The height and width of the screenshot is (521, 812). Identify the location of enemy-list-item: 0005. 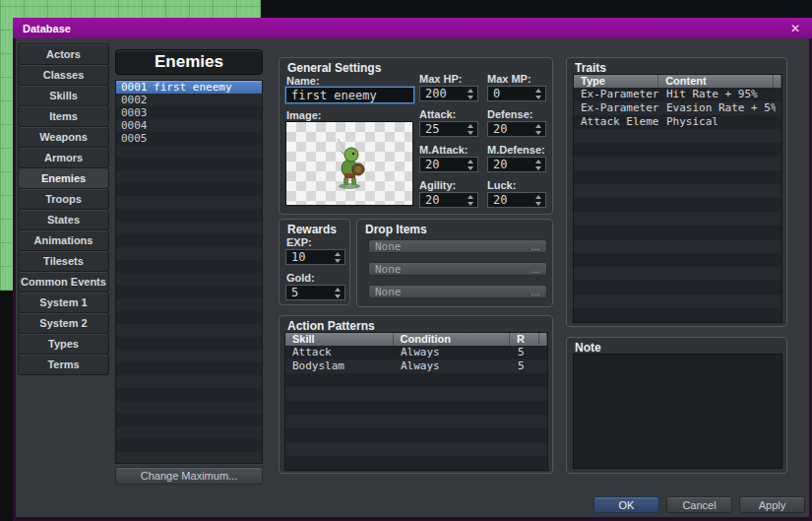
(189, 138).